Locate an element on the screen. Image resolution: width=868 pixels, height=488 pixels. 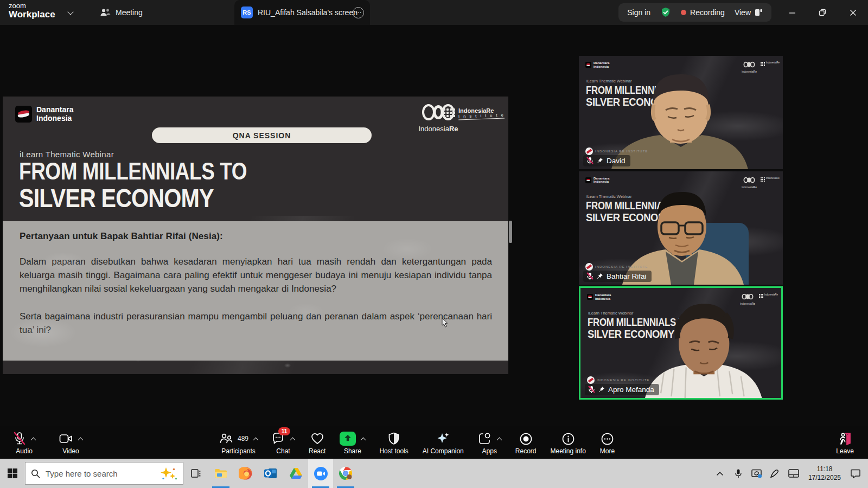
search-icon is located at coordinates (36, 474).